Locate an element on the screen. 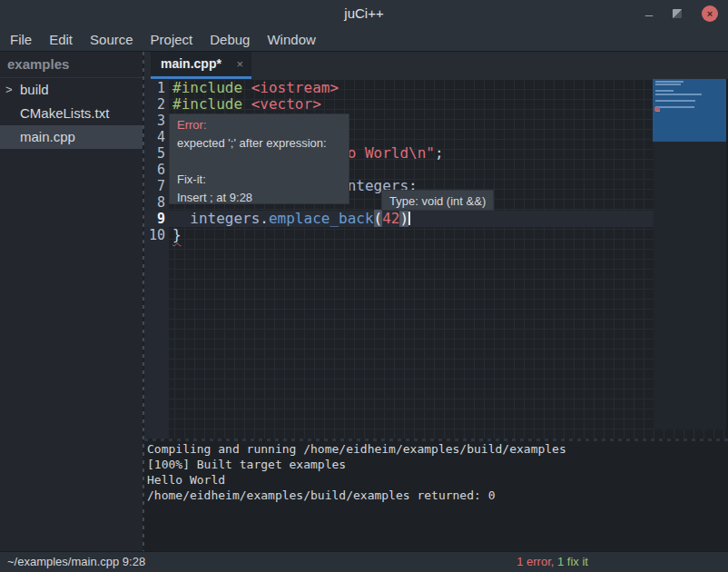 The width and height of the screenshot is (728, 572). line-number: 4 is located at coordinates (154, 137).